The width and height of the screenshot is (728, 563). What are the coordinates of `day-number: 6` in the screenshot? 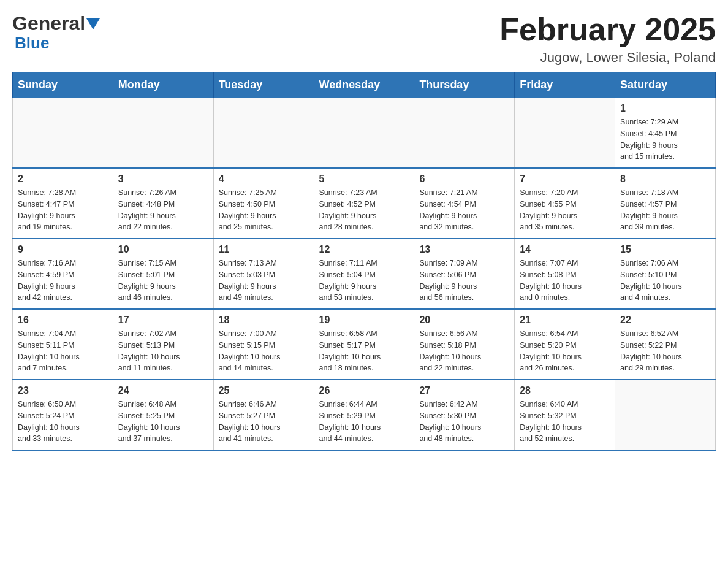 It's located at (464, 179).